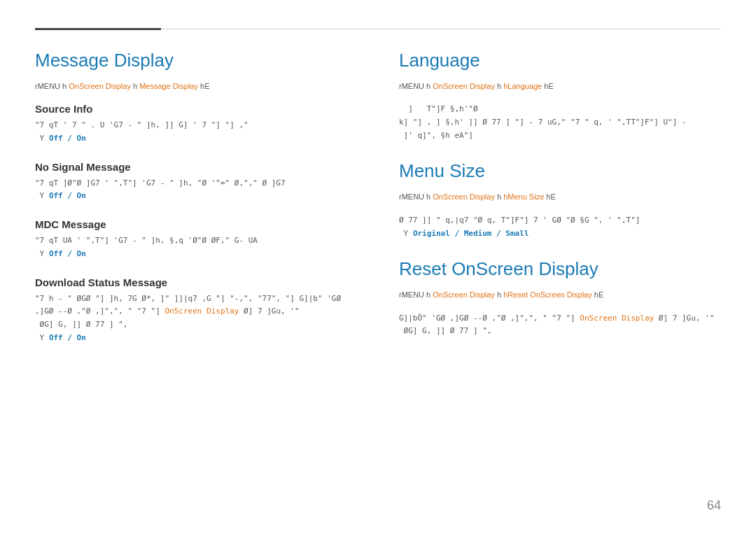 The height and width of the screenshot is (534, 756). I want to click on language-section: Language rMENU h OnScreen Display h hLan…, so click(560, 96).